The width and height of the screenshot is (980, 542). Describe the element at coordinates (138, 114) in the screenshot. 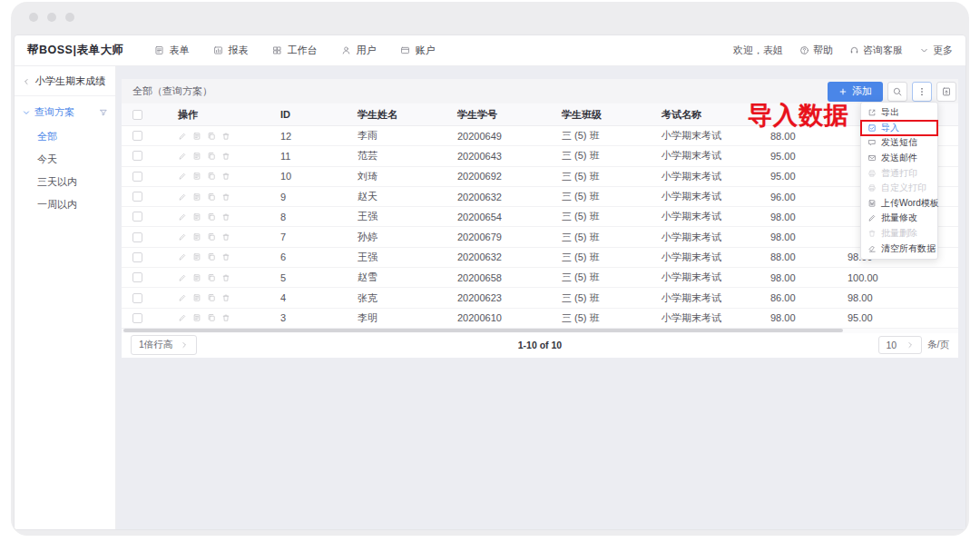

I see `header-checkbox` at that location.